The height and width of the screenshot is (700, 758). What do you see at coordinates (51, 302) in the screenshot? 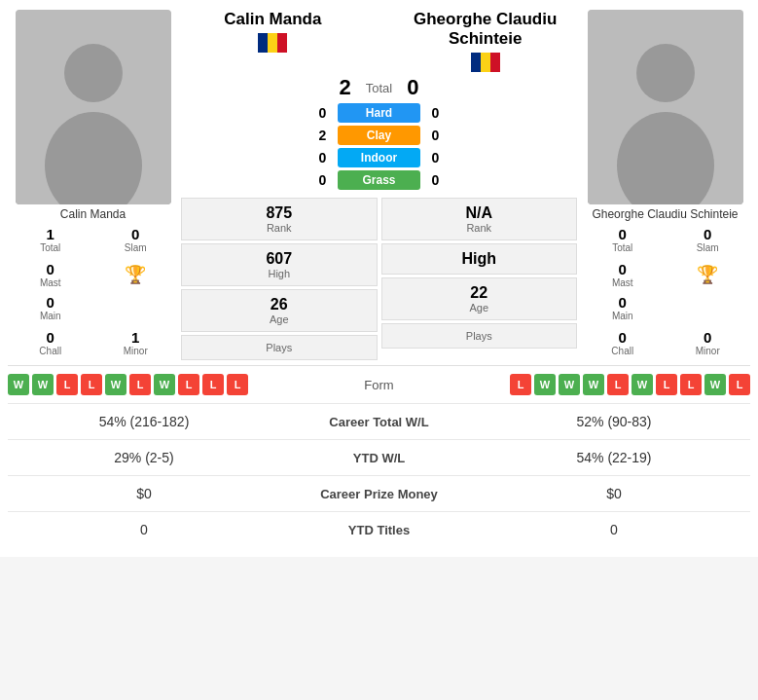
I see `left-main-value: 0` at bounding box center [51, 302].